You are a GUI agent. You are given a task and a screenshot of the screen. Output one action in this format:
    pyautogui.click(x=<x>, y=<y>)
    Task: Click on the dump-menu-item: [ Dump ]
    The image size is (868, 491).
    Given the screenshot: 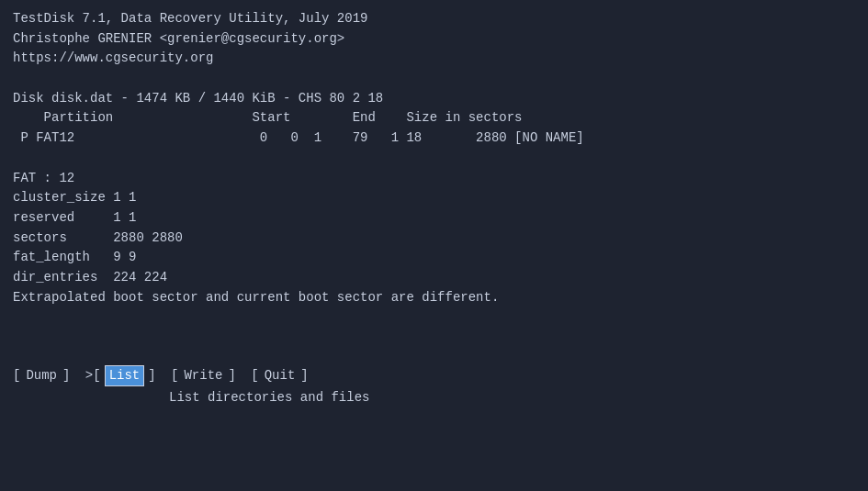 What is the action you would take?
    pyautogui.click(x=41, y=376)
    